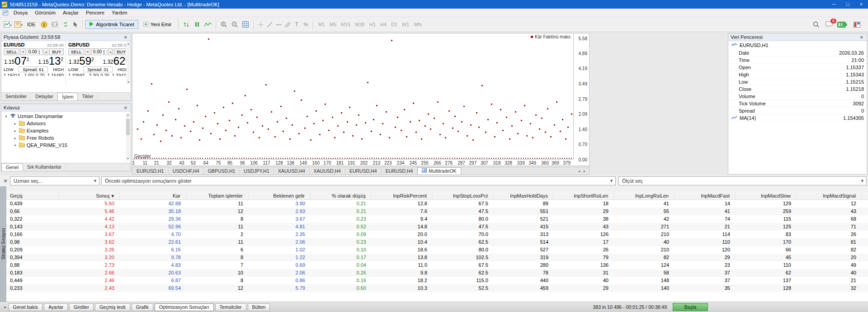 This screenshot has width=868, height=312. What do you see at coordinates (437, 234) in the screenshot?
I see `table-row: 0,1663.674.7022.350.0920.070.03131262101…` at bounding box center [437, 234].